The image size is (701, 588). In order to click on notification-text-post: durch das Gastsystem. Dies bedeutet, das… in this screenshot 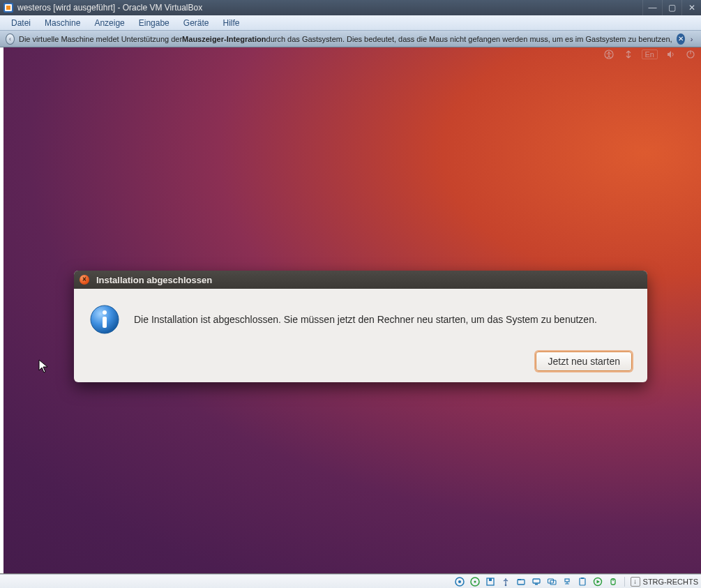, I will do `click(469, 39)`.